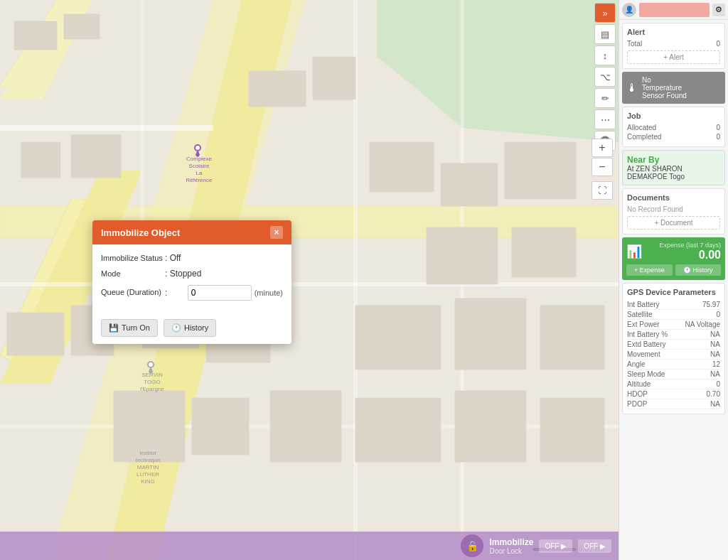  Describe the element at coordinates (129, 328) in the screenshot. I see `turn-on-button: 💾 Turn On` at that location.